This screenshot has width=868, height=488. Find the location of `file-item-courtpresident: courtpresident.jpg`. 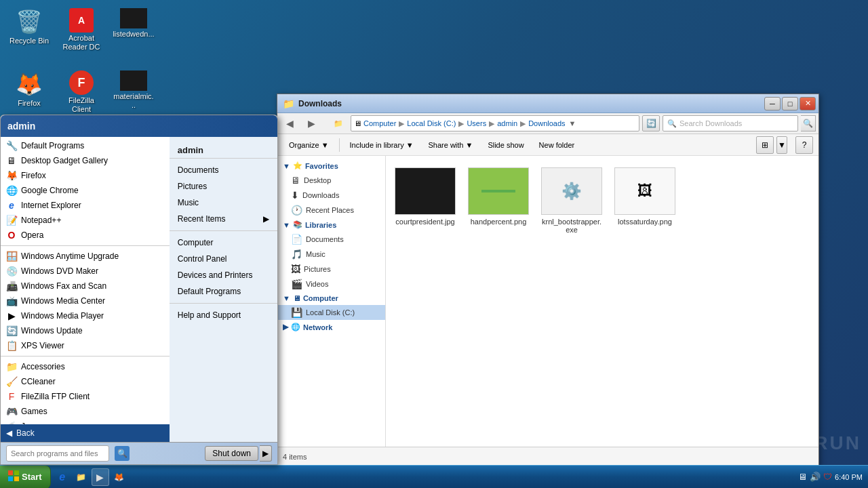

file-item-courtpresident: courtpresident.jpg is located at coordinates (425, 201).